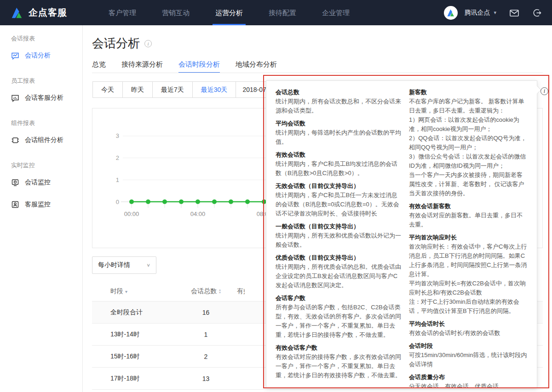  What do you see at coordinates (38, 56) in the screenshot?
I see `sidebar-item-label: 会话分析` at bounding box center [38, 56].